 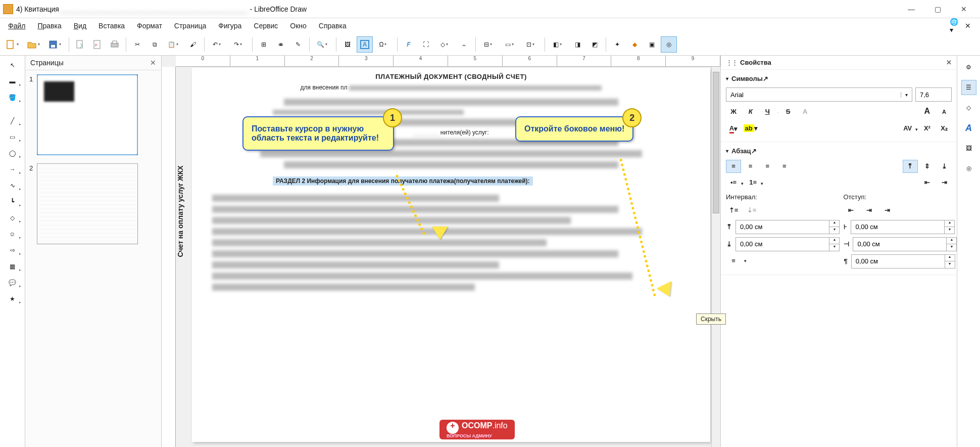 What do you see at coordinates (193, 44) in the screenshot?
I see `clone-format-button: 🖌` at bounding box center [193, 44].